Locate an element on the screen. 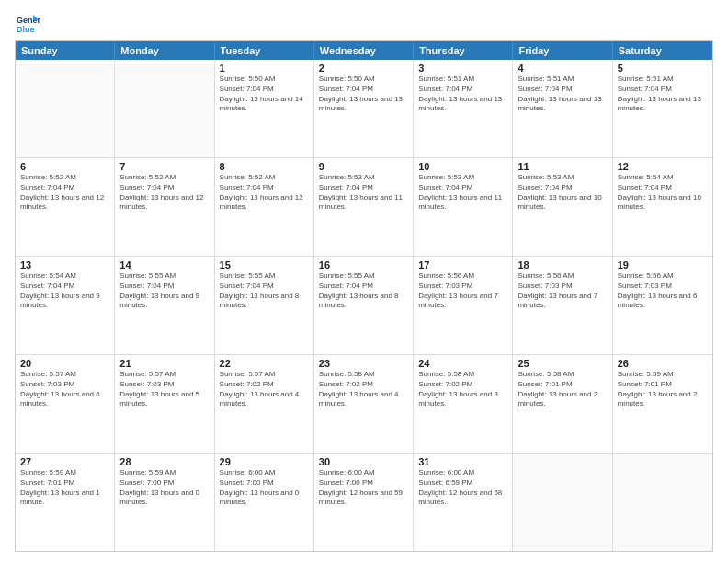  header-day-tuesday: Tuesday is located at coordinates (265, 51).